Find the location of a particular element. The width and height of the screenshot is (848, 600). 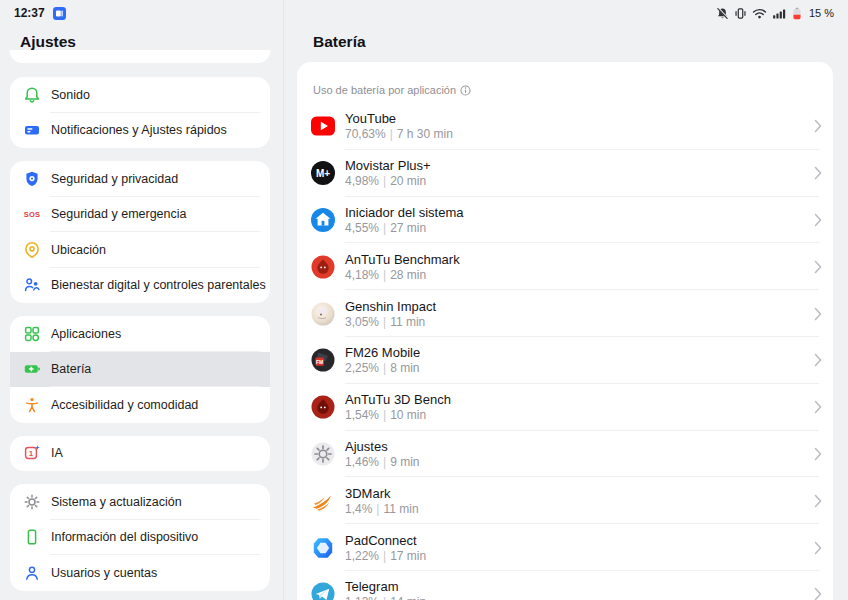

telegram-icon is located at coordinates (323, 590).